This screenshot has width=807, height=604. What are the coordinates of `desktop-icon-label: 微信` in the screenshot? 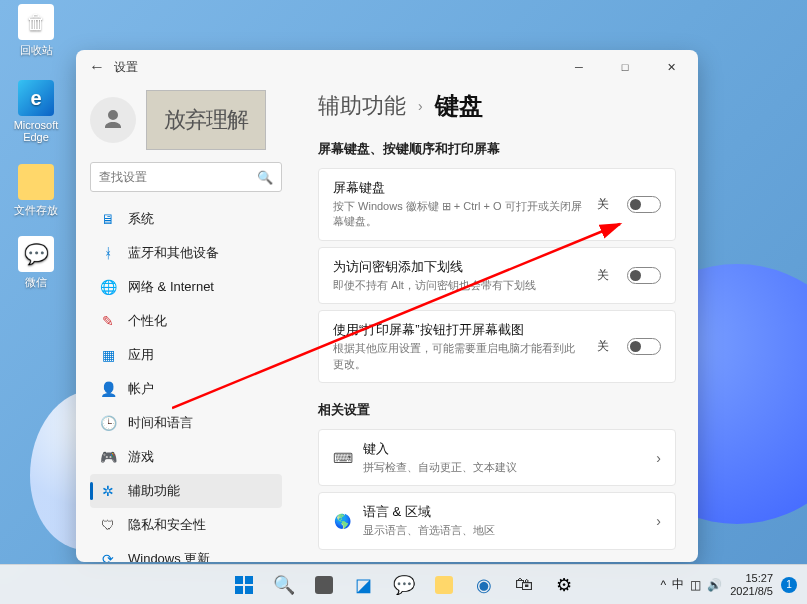 It's located at (36, 282).